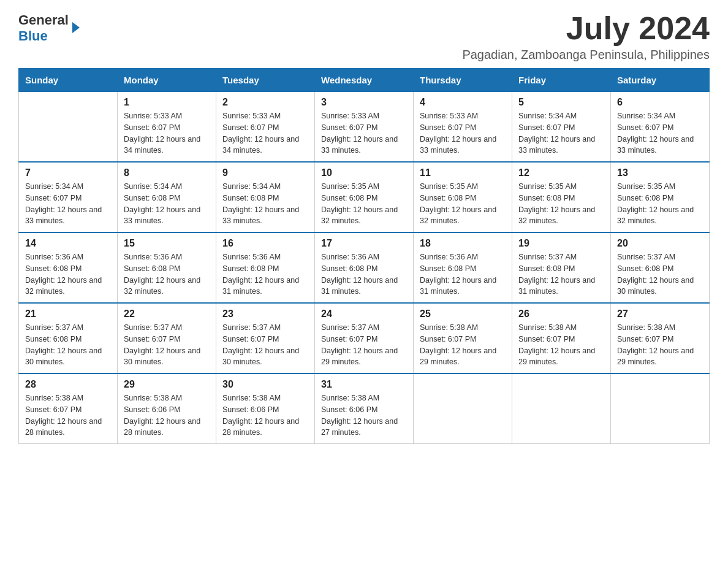 This screenshot has width=728, height=563. Describe the element at coordinates (167, 267) in the screenshot. I see `calendar-cell: 15Sunrise: 5:36 AMSunset: 6:08 PMDayligh…` at that location.